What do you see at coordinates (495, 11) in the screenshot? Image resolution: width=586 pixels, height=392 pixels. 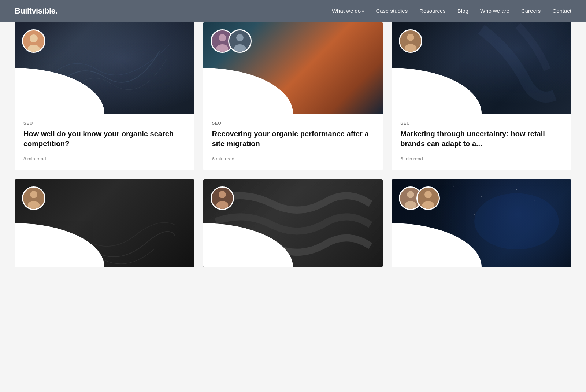 I see `nav-link-who-we-are: Who we are` at bounding box center [495, 11].